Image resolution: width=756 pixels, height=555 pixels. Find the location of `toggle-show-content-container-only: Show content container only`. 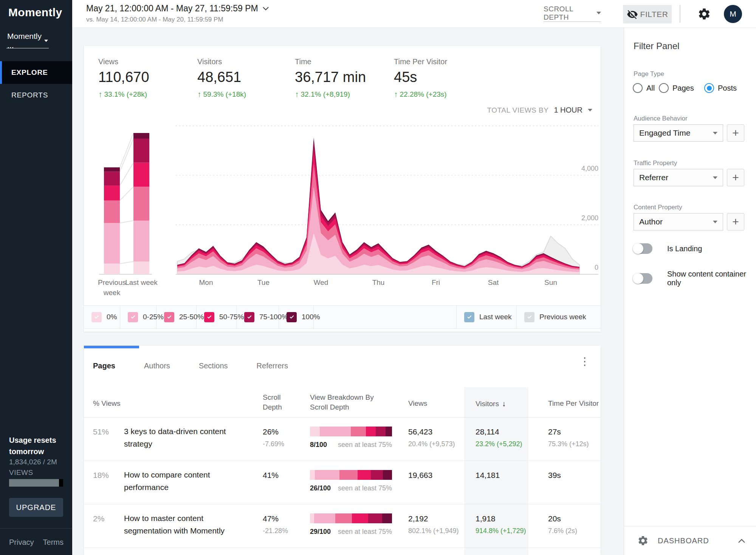

toggle-show-content-container-only: Show content container only is located at coordinates (695, 278).